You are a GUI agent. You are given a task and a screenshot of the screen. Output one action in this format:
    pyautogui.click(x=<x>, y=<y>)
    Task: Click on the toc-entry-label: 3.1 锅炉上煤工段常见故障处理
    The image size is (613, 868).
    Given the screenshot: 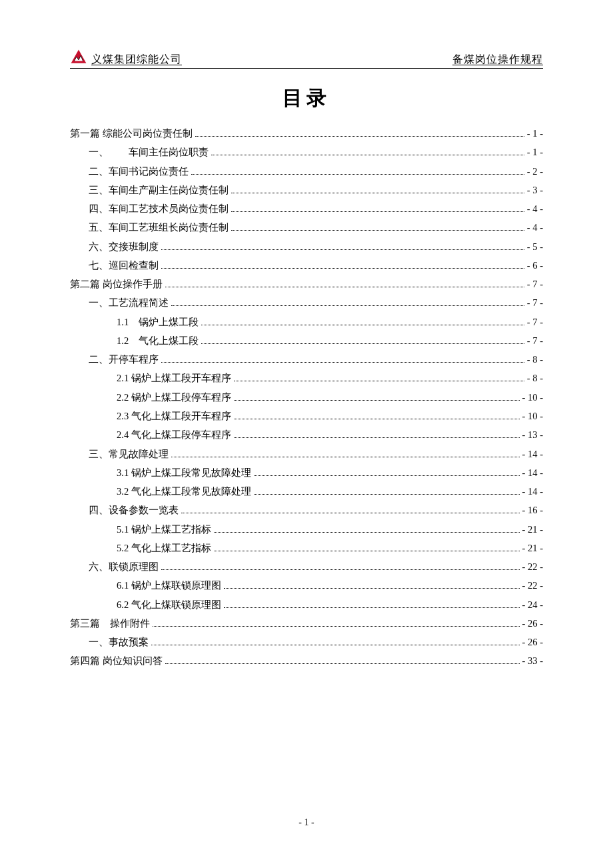 What is the action you would take?
    pyautogui.click(x=184, y=473)
    